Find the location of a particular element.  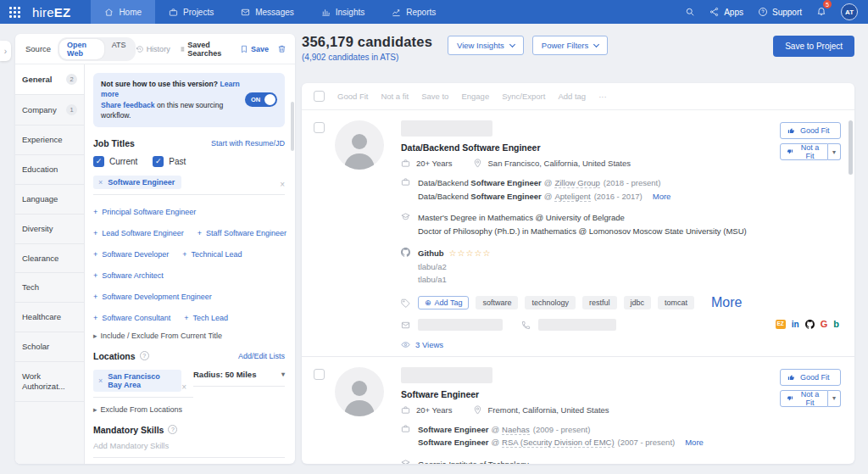

add-tag-button: Add Tag is located at coordinates (443, 303).